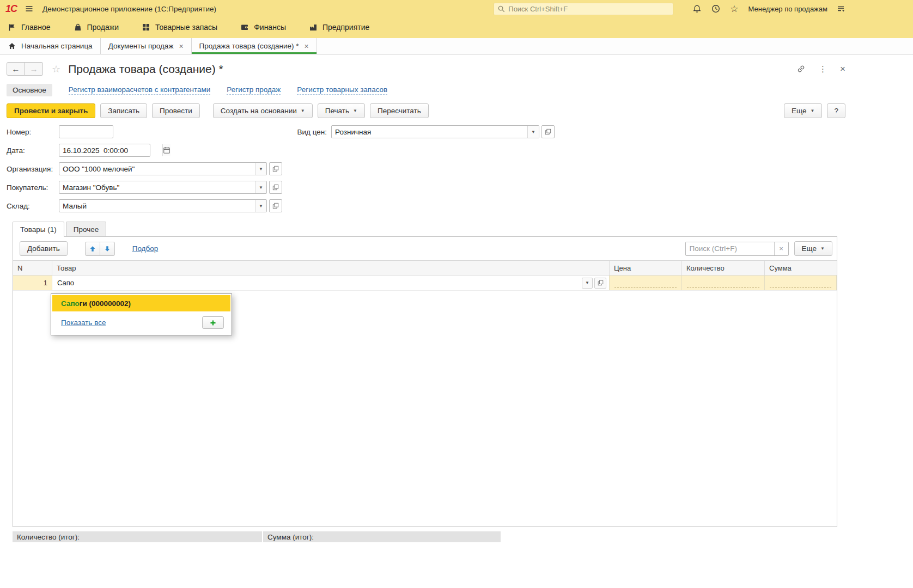 The height and width of the screenshot is (588, 913). What do you see at coordinates (16, 69) in the screenshot?
I see `back-button: ←` at bounding box center [16, 69].